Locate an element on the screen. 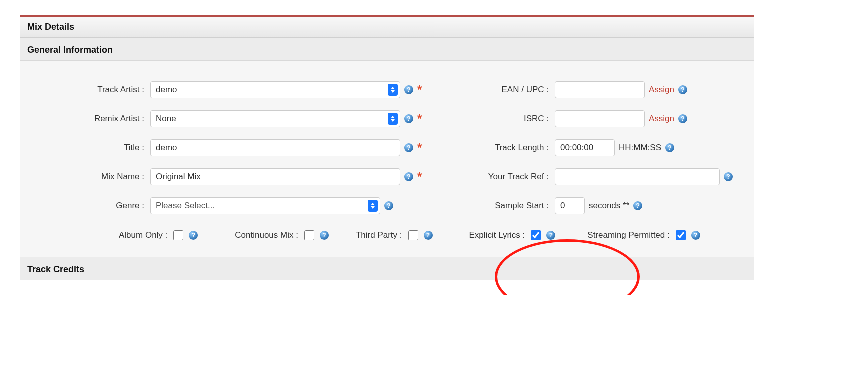 Image resolution: width=868 pixels, height=367 pixels. continuous-mix-checkbox is located at coordinates (309, 236).